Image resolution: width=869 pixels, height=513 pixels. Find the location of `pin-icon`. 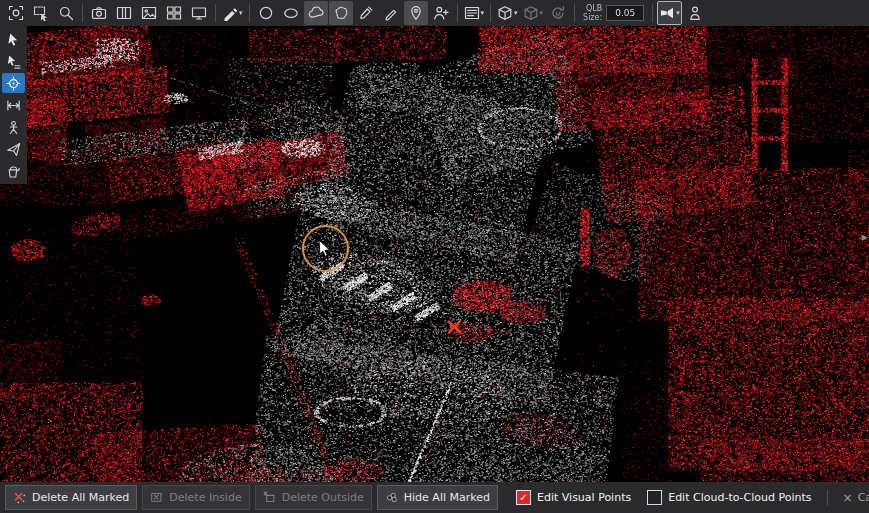

pin-icon is located at coordinates (416, 13).